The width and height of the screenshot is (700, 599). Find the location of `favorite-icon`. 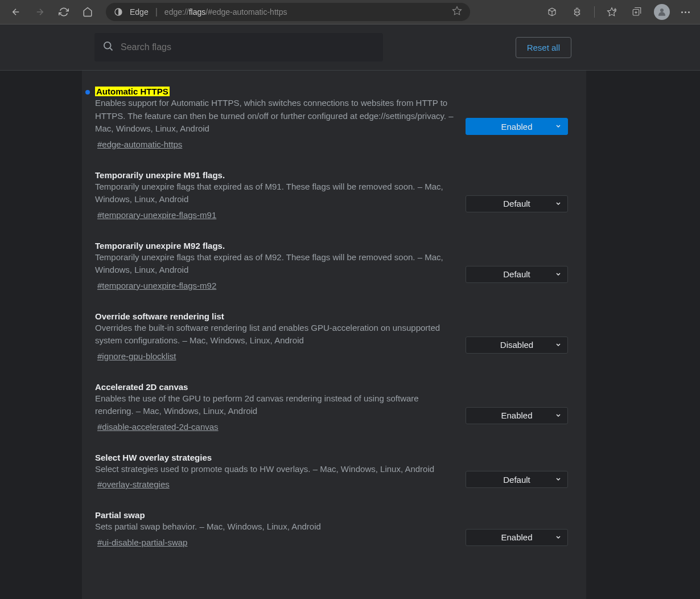

favorite-icon is located at coordinates (457, 12).